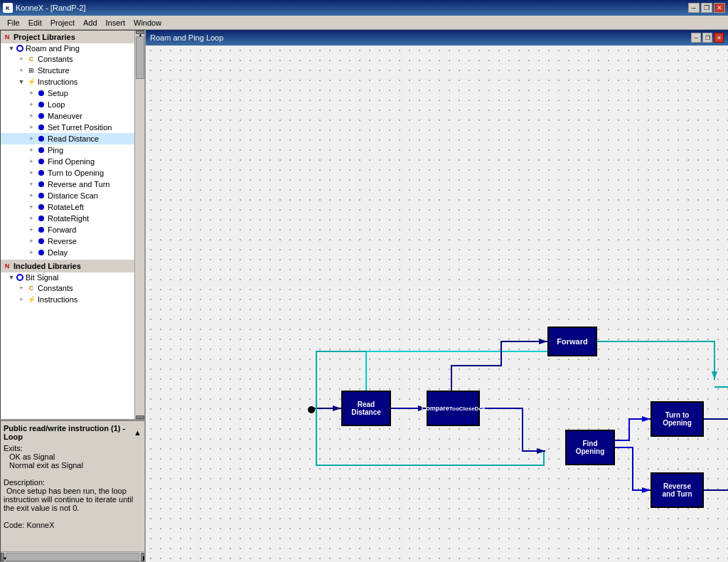 This screenshot has width=728, height=562. What do you see at coordinates (20, 48) in the screenshot?
I see `circle-open-icon` at bounding box center [20, 48].